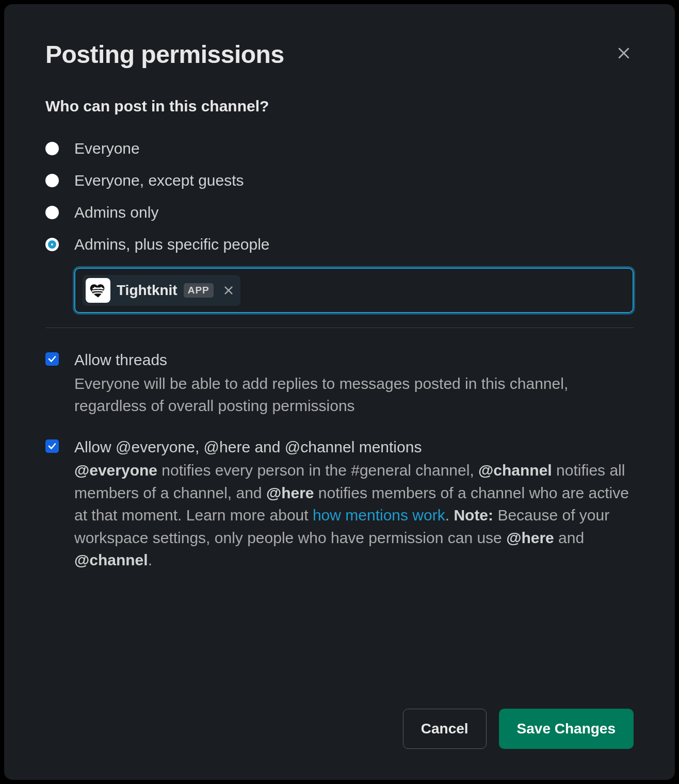 The width and height of the screenshot is (679, 784). What do you see at coordinates (354, 383) in the screenshot?
I see `allow-threads-content: Allow threads Everyone will be able to a…` at bounding box center [354, 383].